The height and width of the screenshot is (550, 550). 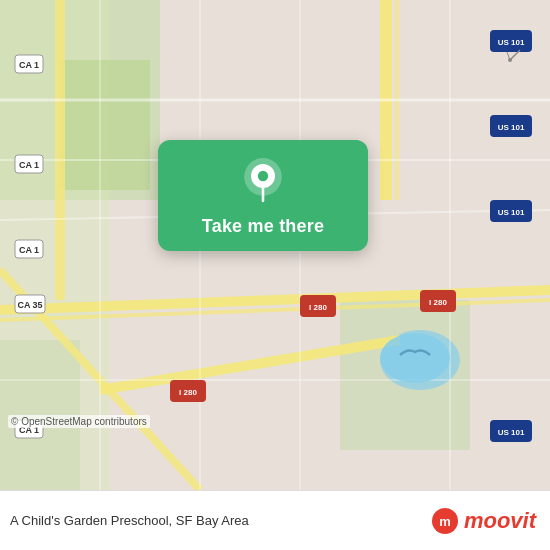 I want to click on bottom-bar: A Child's Garden Preschool, SF Bay Area …, so click(x=275, y=520).